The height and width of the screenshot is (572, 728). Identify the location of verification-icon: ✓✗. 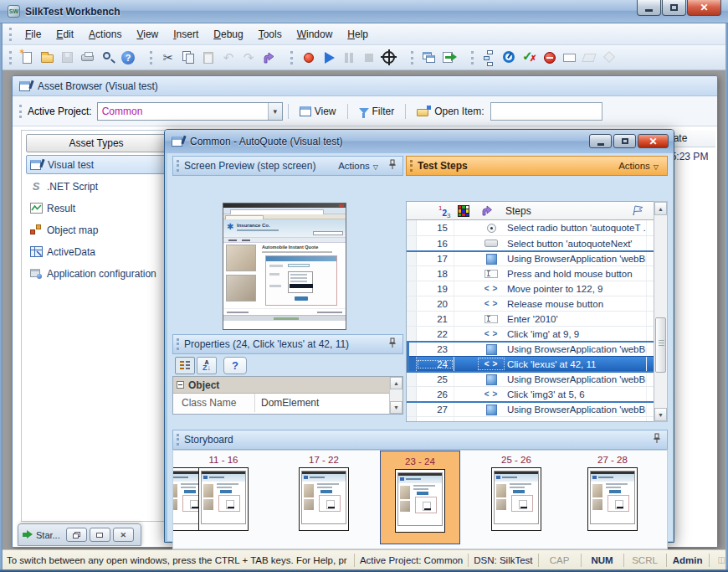
(530, 58).